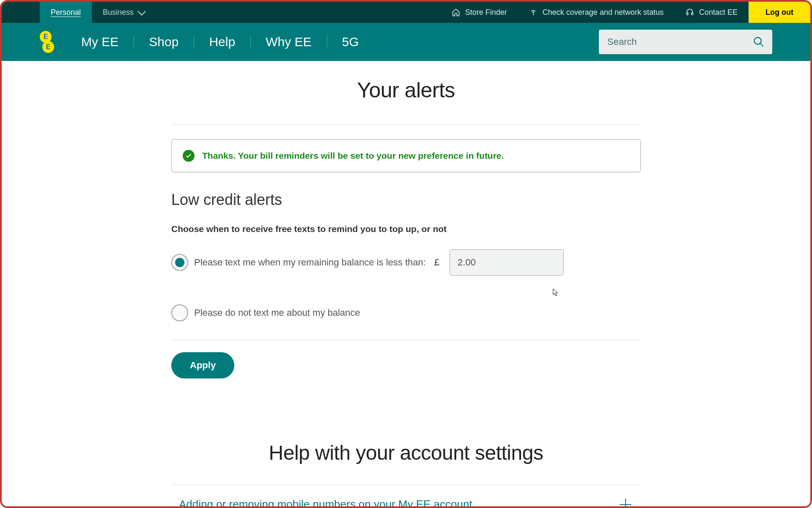 The height and width of the screenshot is (508, 812). What do you see at coordinates (406, 453) in the screenshot?
I see `help-title: Help with your account settings` at bounding box center [406, 453].